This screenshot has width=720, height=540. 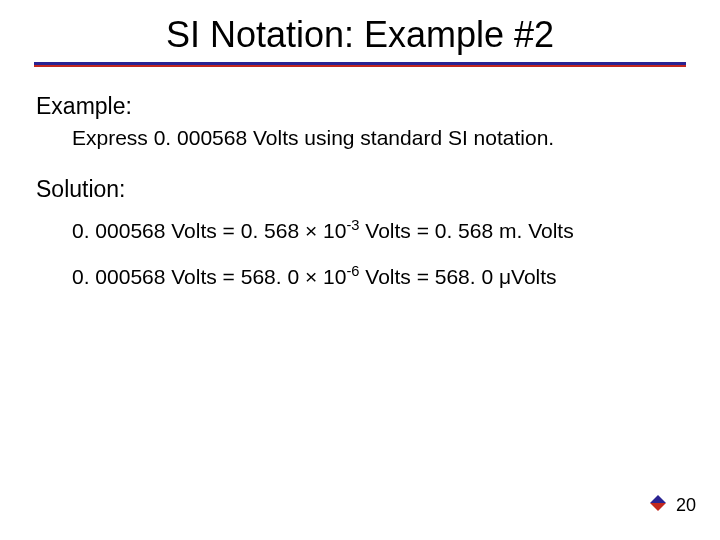 What do you see at coordinates (360, 29) in the screenshot?
I see `slide-title: SI Notation: Example #2` at bounding box center [360, 29].